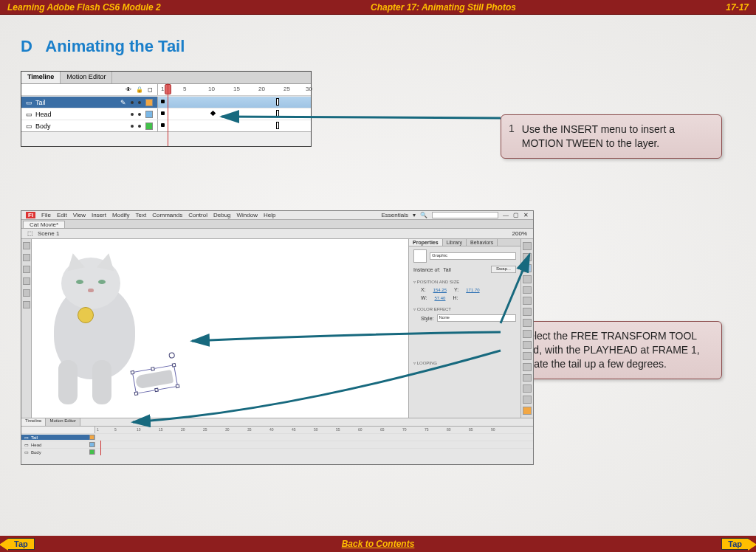 This screenshot has height=552, width=756. Describe the element at coordinates (140, 90) in the screenshot. I see `lock-icon: 🔒` at that location.